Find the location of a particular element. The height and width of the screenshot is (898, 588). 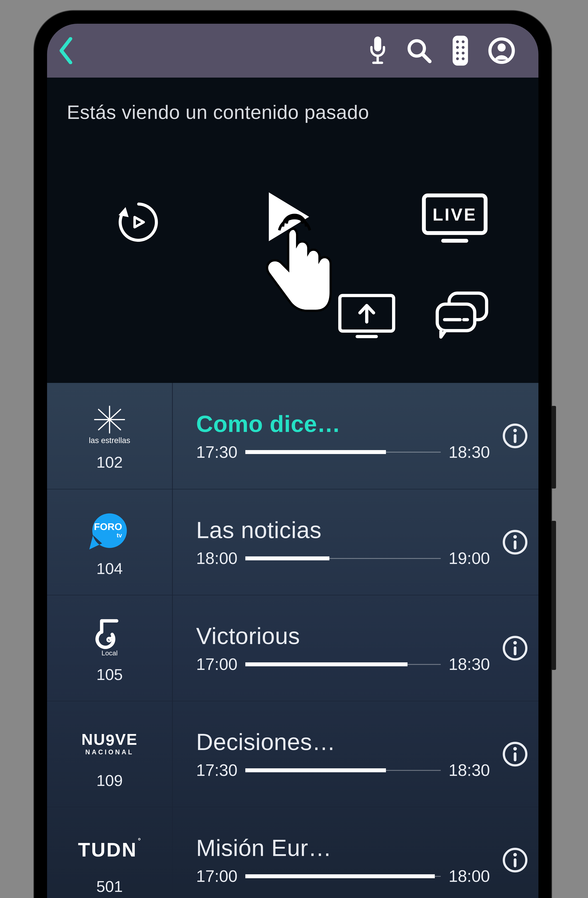

program-timeline: 17:00 18:00 is located at coordinates (343, 876).